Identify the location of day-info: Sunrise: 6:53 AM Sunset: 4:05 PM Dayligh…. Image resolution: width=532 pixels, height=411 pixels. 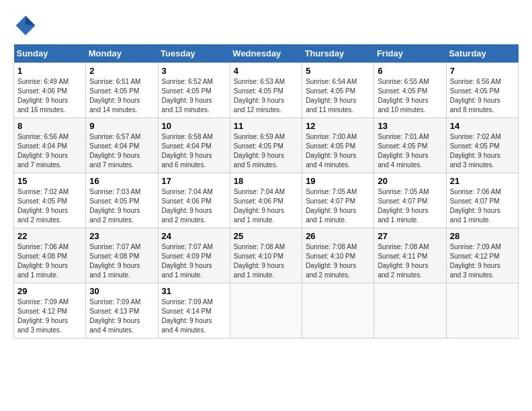
(266, 96).